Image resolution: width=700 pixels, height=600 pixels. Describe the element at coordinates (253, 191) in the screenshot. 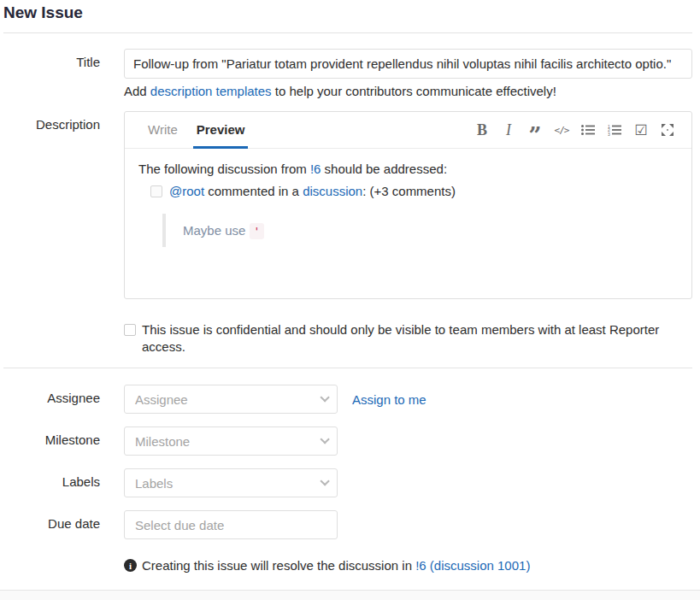

I see `task-text-mid: commented in a` at that location.